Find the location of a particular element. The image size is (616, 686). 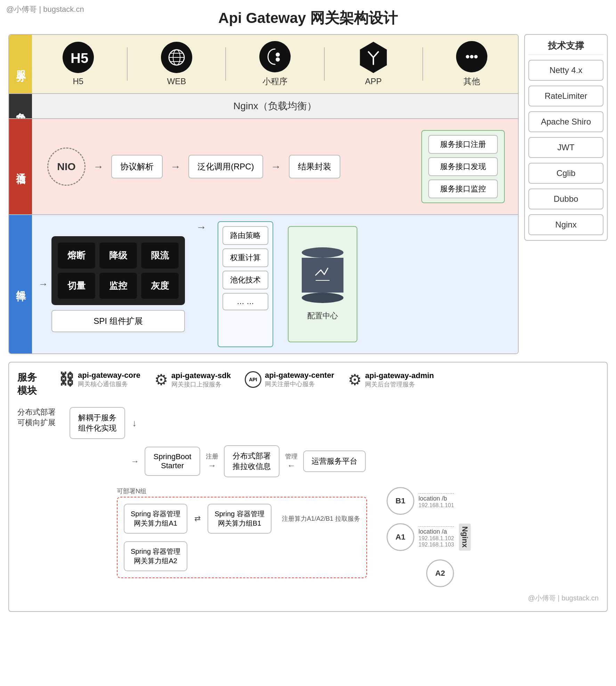

tech-item-4: Cglib is located at coordinates (566, 173).